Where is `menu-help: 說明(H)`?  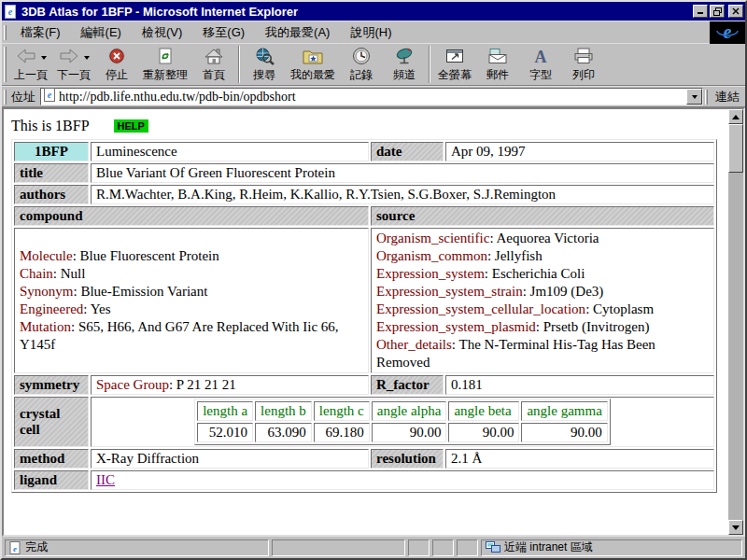
menu-help: 說明(H) is located at coordinates (371, 33).